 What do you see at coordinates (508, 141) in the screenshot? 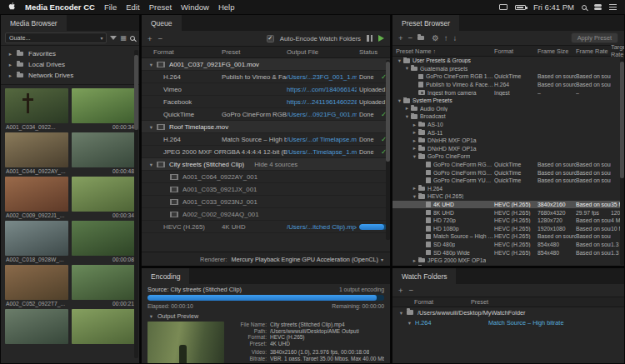
I see `preset-folder-row: DNxHR MXF OP1a` at bounding box center [508, 141].